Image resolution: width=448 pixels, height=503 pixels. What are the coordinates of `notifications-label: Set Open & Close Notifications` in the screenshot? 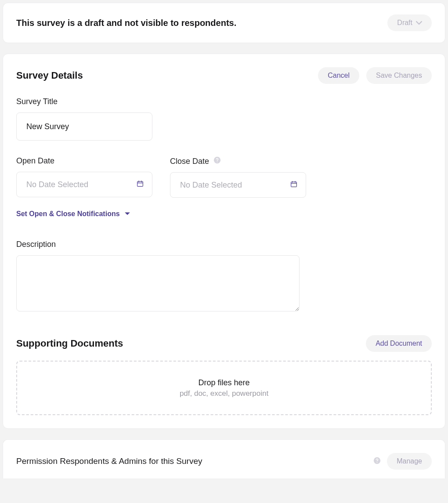 It's located at (68, 214).